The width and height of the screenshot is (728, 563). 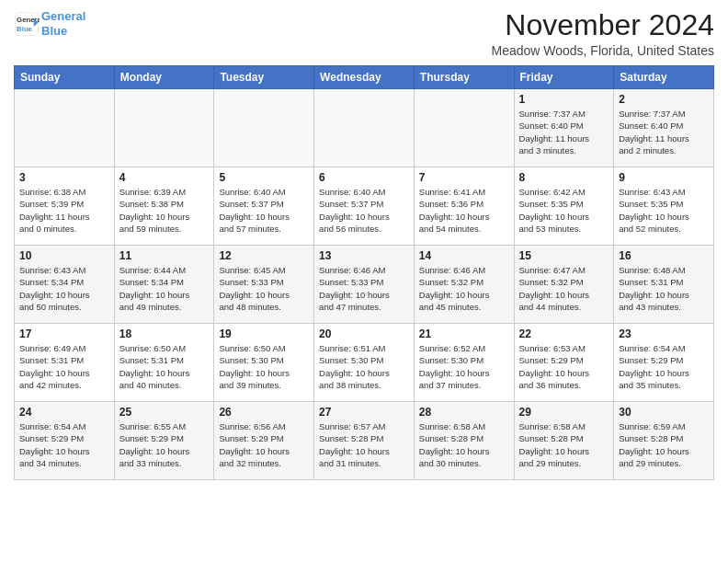 I want to click on calendar-cell: 4Sunrise: 6:39 AM Sunset: 5:38 PM Daylig…, so click(x=164, y=206).